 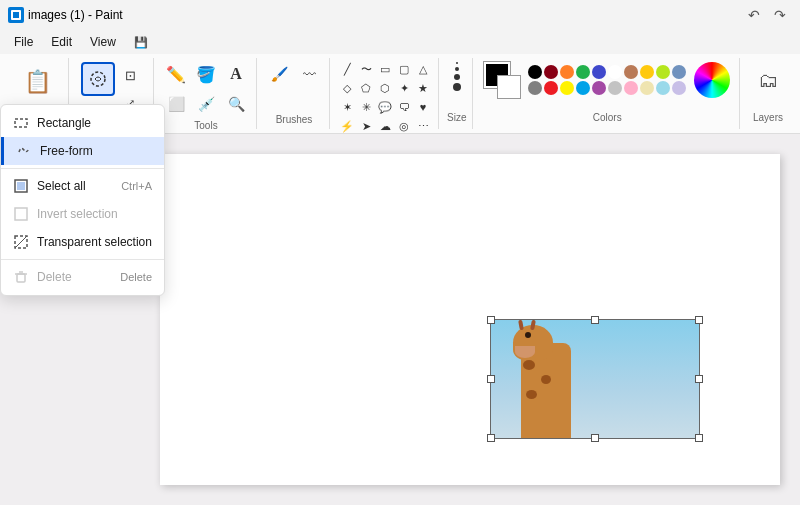 I want to click on handle-tr, so click(x=699, y=320).